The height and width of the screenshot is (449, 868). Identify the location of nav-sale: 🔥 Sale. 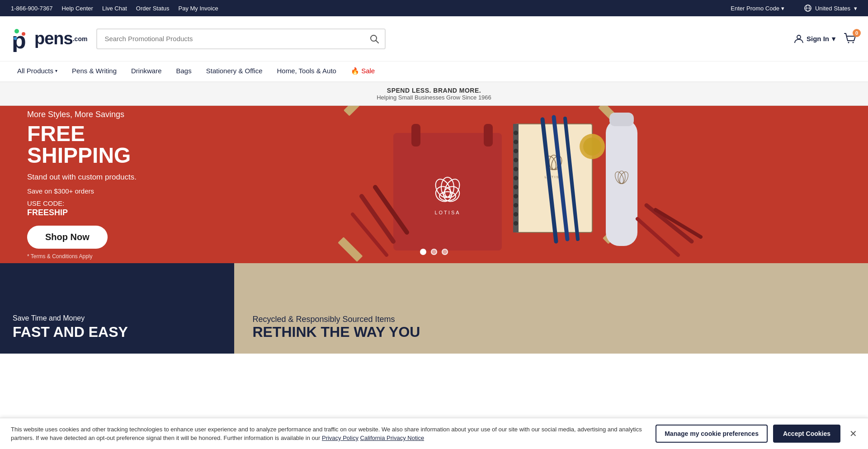
(363, 71).